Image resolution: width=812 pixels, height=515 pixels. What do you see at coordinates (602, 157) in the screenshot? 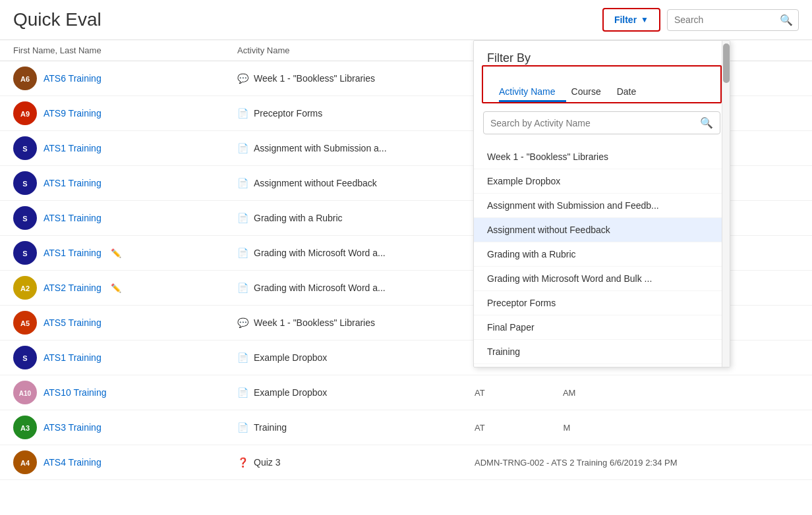
I see `filter-list-item: Week 1 - "Bookless" Libraries` at bounding box center [602, 157].